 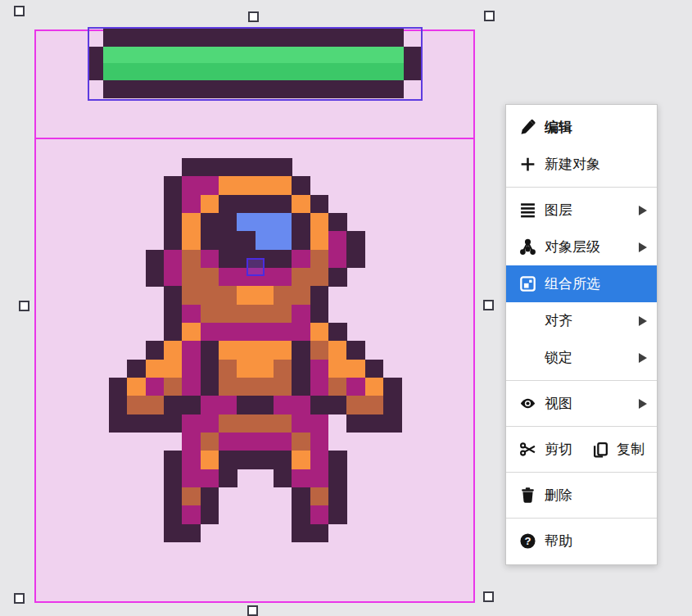 I want to click on menu-item-object-hierarchy: 对象层级, so click(x=581, y=247).